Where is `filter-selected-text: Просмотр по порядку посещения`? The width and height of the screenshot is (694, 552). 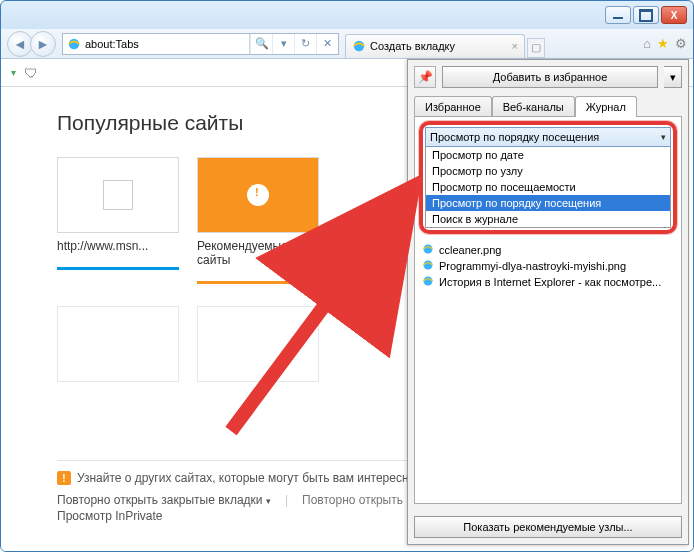
filter-selected-text: Просмотр по порядку посещения is located at coordinates (514, 137).